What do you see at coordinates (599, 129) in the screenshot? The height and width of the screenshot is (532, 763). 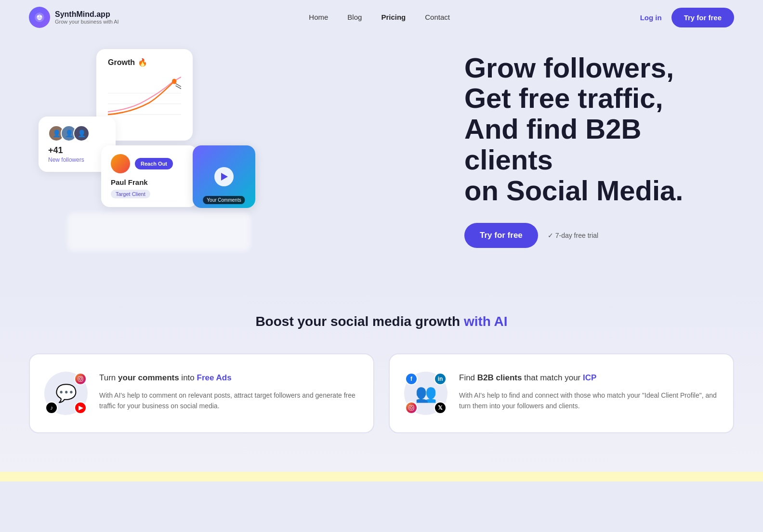 I see `hero-headline: Grow followers, Get free traffic, And fi…` at bounding box center [599, 129].